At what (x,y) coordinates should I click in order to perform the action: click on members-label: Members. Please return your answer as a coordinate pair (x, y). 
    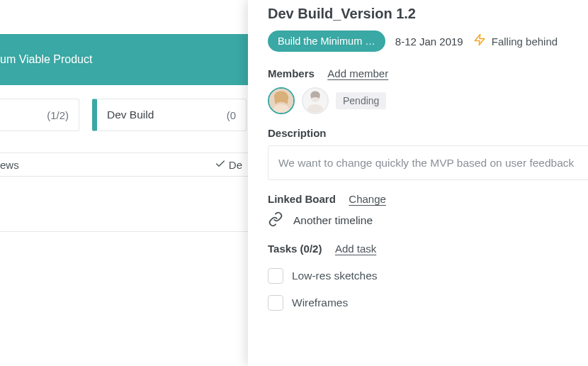
    Looking at the image, I should click on (291, 74).